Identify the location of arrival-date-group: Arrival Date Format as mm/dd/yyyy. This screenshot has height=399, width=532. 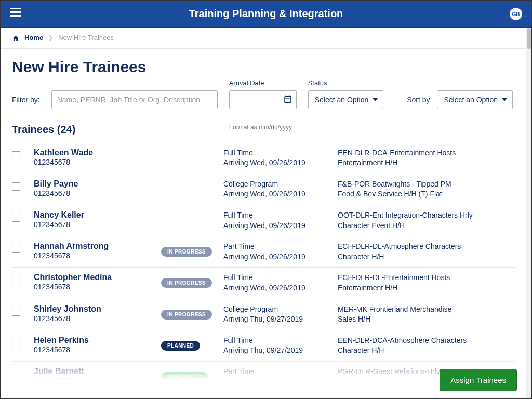
(263, 100).